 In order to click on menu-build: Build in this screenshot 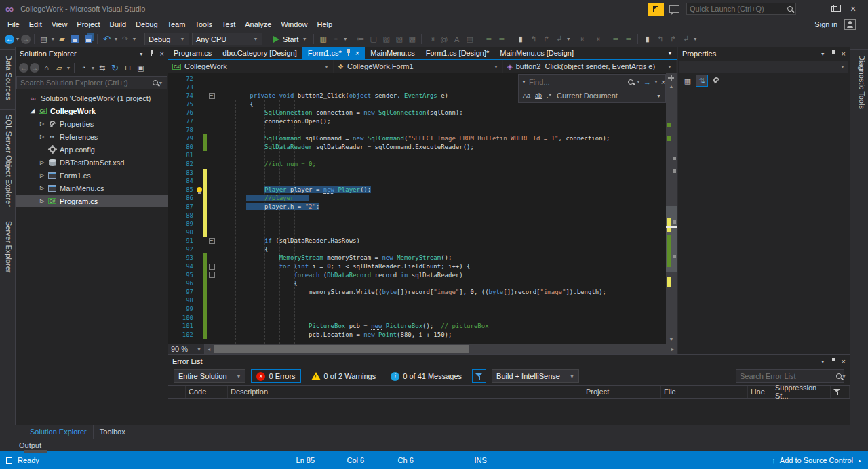, I will do `click(118, 24)`.